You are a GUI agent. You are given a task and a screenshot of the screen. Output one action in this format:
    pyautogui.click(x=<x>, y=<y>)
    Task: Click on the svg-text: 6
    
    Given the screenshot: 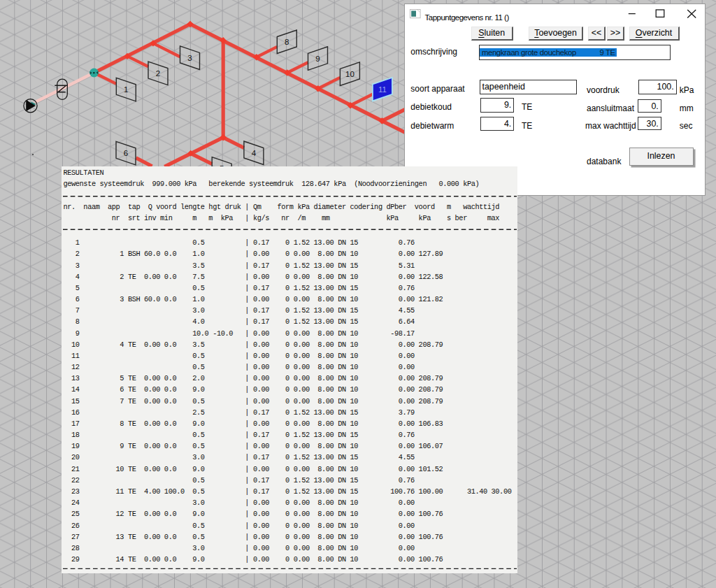 What is the action you would take?
    pyautogui.click(x=126, y=153)
    